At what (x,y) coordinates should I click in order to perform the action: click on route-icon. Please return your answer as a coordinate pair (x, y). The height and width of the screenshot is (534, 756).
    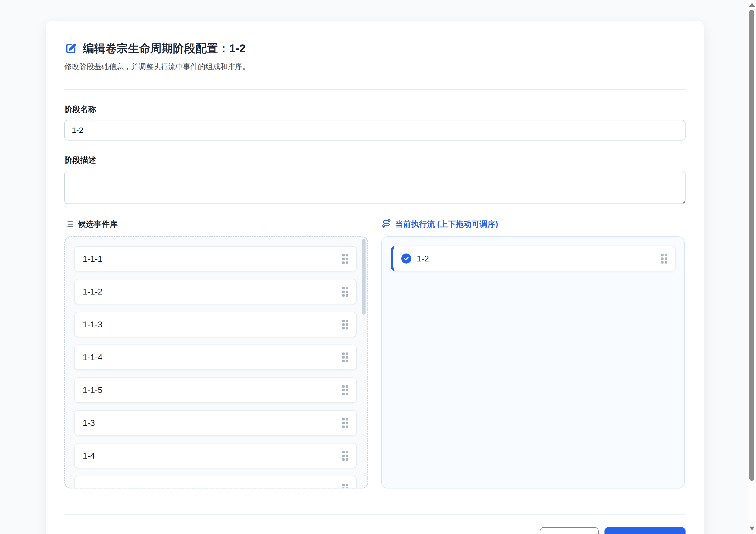
    Looking at the image, I should click on (386, 224).